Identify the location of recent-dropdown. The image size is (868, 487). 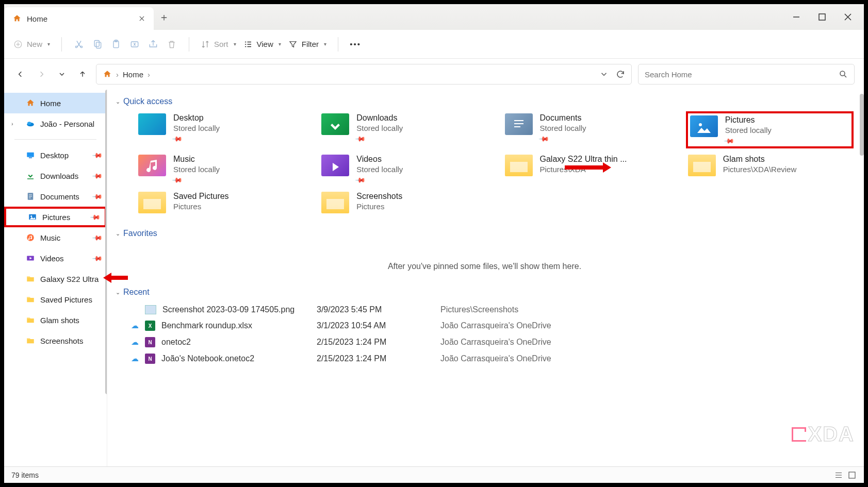
(62, 74).